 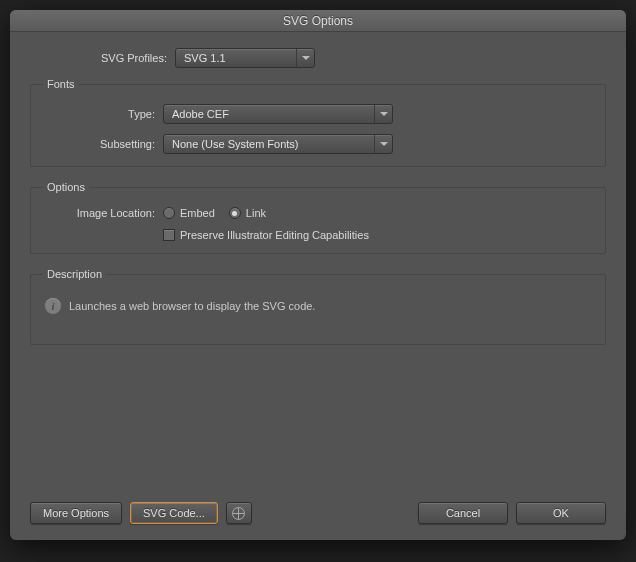 What do you see at coordinates (103, 144) in the screenshot?
I see `font-subsetting-label: Subsetting:` at bounding box center [103, 144].